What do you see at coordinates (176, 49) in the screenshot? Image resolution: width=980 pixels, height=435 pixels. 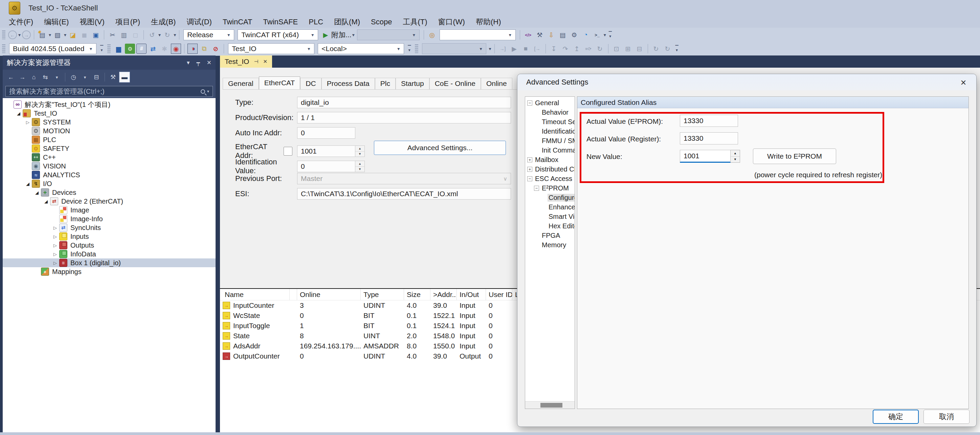 I see `restart-twincat-icon` at bounding box center [176, 49].